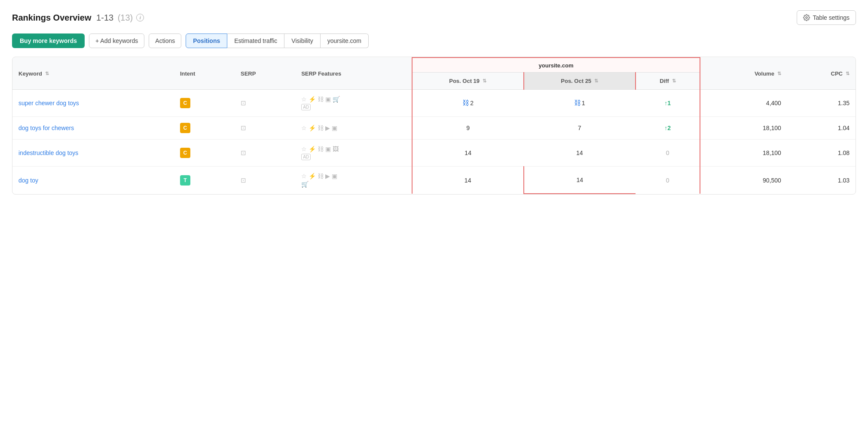 The width and height of the screenshot is (868, 435). Describe the element at coordinates (354, 103) in the screenshot. I see `serp-features-cell: ☆⚡⛓▣🛒AD` at that location.